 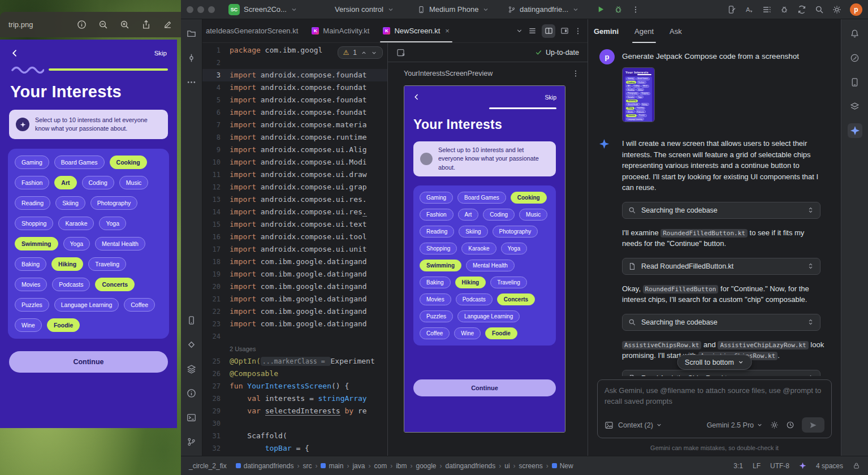 What do you see at coordinates (578, 31) in the screenshot?
I see `editor-more-icon` at bounding box center [578, 31].